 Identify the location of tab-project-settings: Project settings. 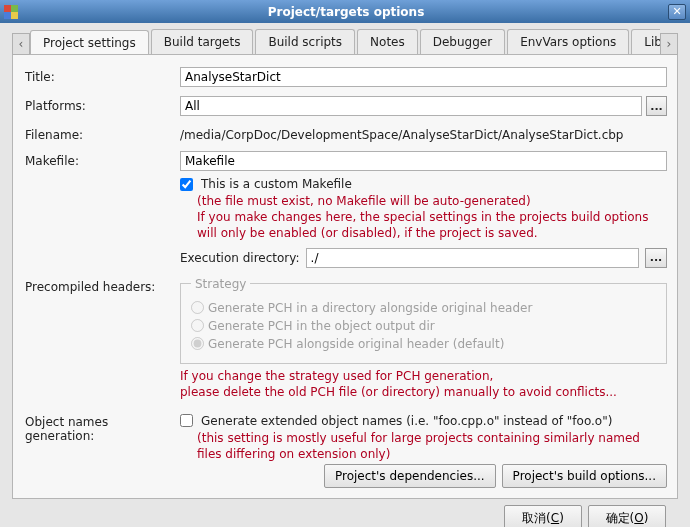
(90, 42).